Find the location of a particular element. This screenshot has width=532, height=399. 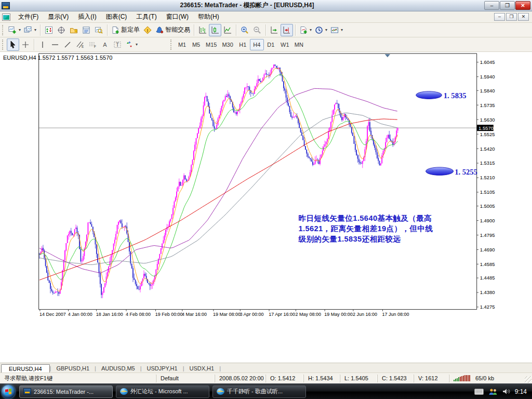

timeframe-button-m30: M30 is located at coordinates (228, 45).